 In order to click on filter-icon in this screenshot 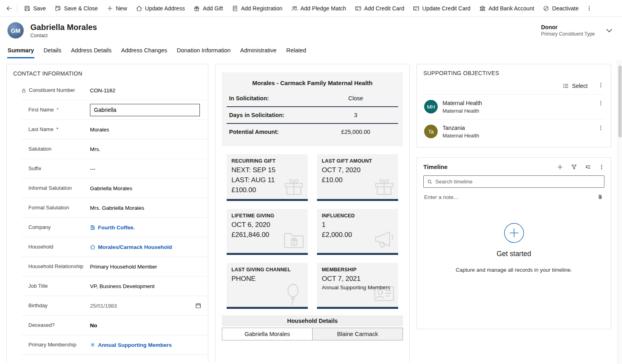, I will do `click(574, 167)`.